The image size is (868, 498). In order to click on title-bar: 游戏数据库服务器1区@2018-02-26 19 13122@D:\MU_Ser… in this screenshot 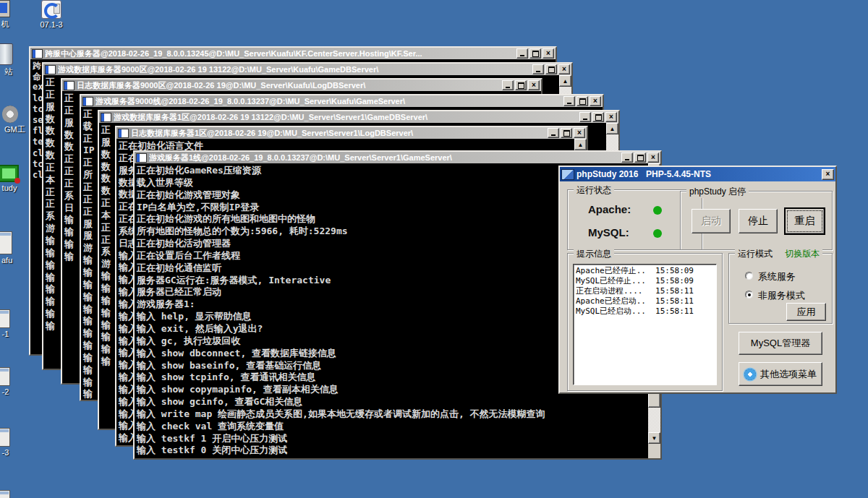, I will do `click(359, 117)`.